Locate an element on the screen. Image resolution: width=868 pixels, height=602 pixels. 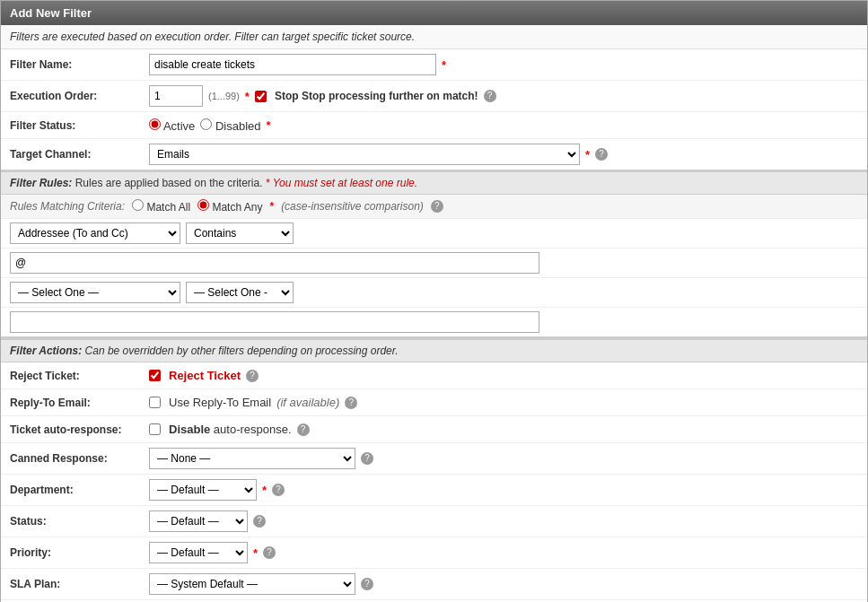
rule1-field-select: Addressee (To and Cc) Subject Body Email is located at coordinates (95, 233).